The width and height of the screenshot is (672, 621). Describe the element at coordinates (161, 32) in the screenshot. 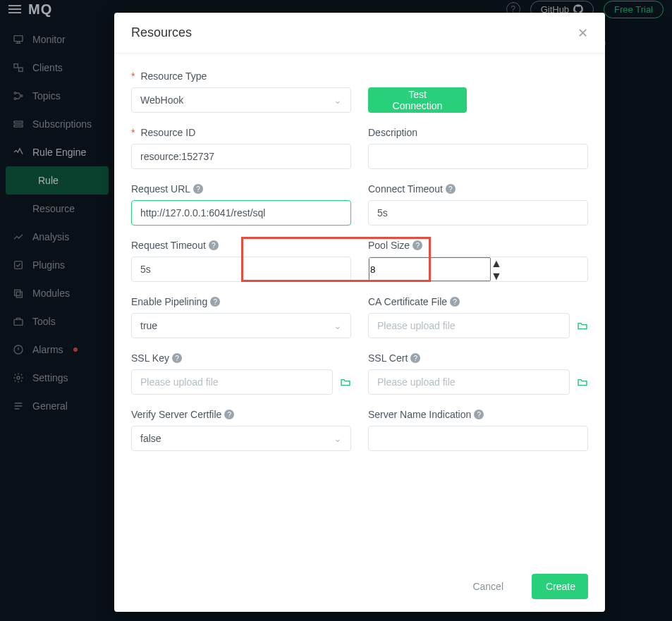

I see `modal-title: Resources` at that location.